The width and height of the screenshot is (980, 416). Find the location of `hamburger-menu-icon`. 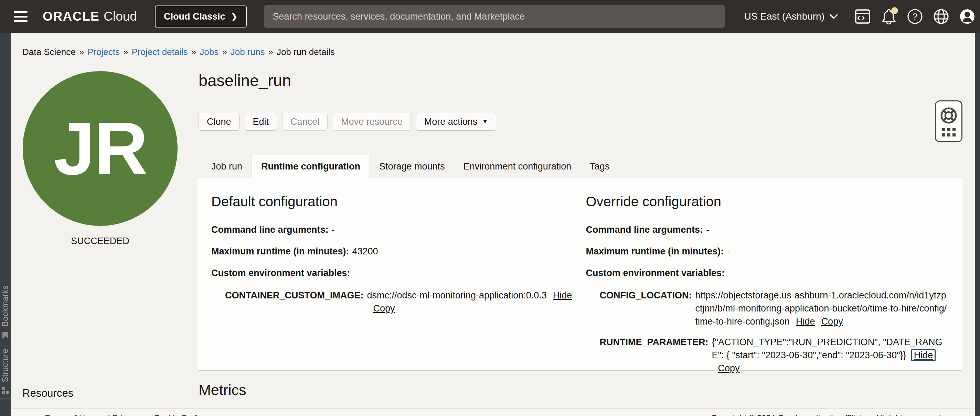

hamburger-menu-icon is located at coordinates (21, 17).